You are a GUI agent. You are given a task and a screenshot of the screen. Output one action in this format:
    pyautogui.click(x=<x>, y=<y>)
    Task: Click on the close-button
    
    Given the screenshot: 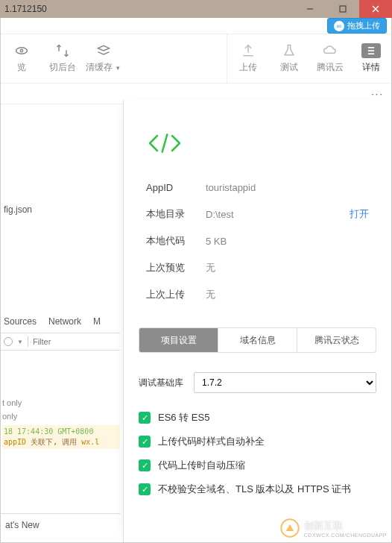 What is the action you would take?
    pyautogui.click(x=376, y=9)
    